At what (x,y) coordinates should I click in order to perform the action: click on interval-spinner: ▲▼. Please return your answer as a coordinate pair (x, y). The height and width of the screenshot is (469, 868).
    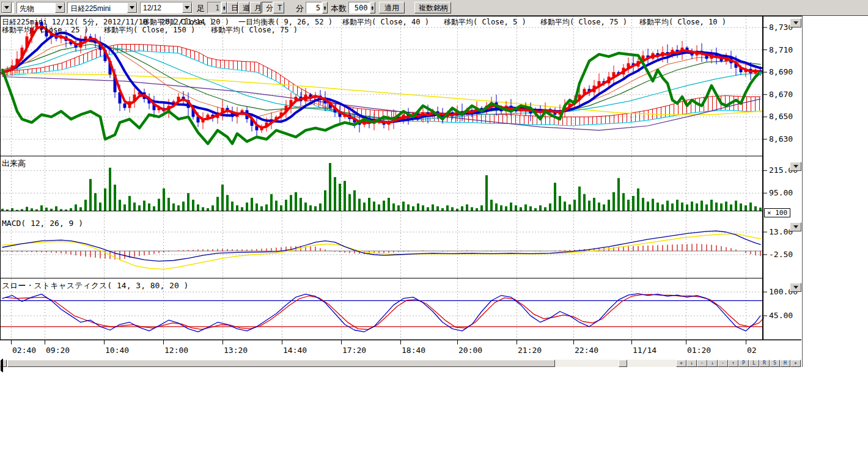
    Looking at the image, I should click on (217, 7).